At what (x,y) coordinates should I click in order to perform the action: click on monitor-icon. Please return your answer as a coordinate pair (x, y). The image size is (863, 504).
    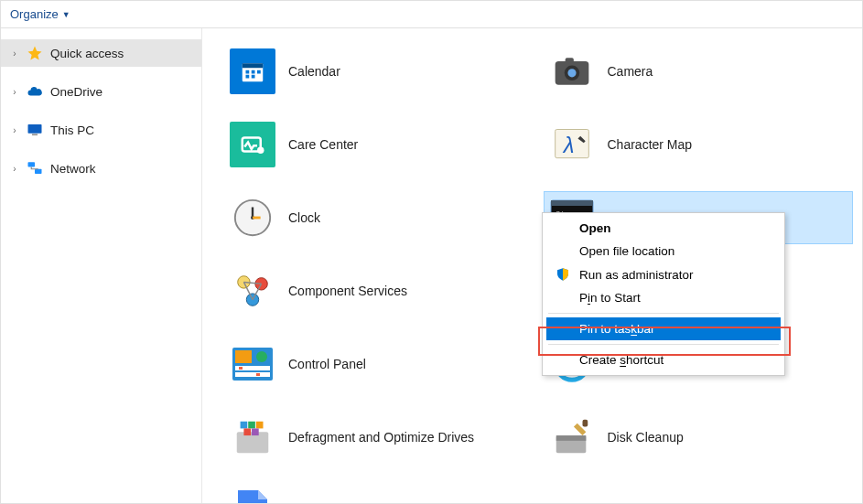
    Looking at the image, I should click on (35, 130).